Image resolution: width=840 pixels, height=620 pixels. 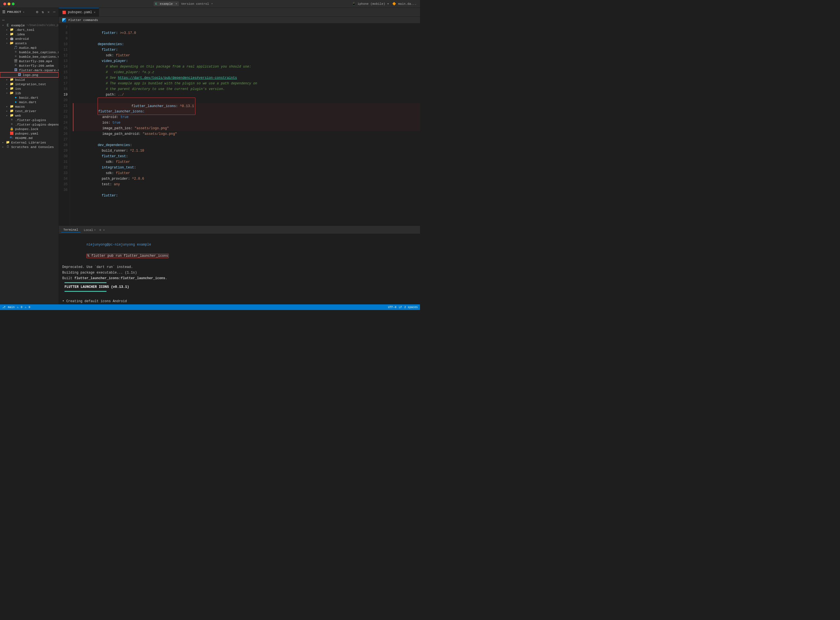 What do you see at coordinates (107, 162) in the screenshot?
I see `code-token: sdk:` at bounding box center [107, 162].